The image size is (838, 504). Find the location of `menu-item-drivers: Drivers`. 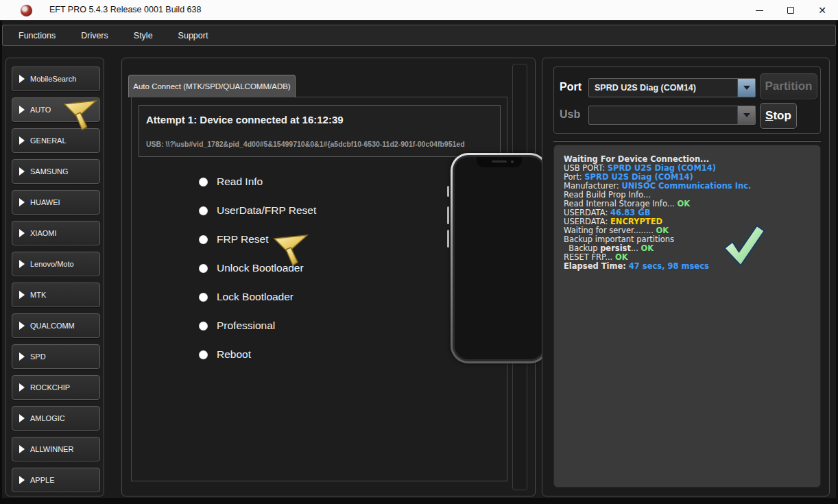

menu-item-drivers: Drivers is located at coordinates (95, 36).